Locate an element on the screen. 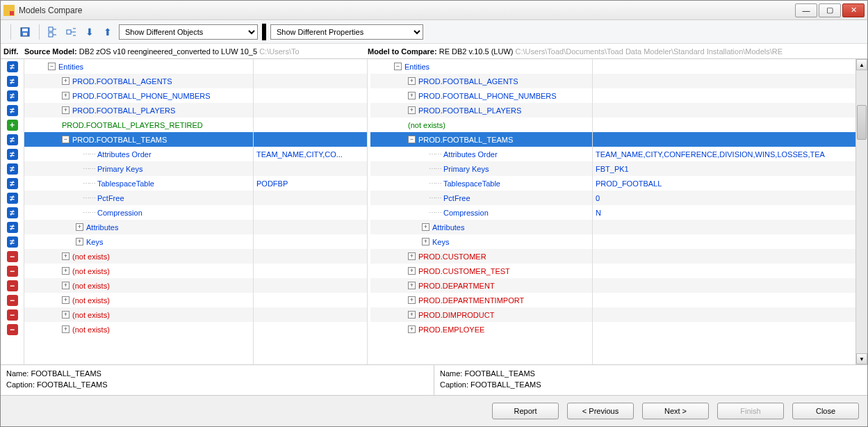 The image size is (868, 427). scroll-thumb is located at coordinates (862, 122).